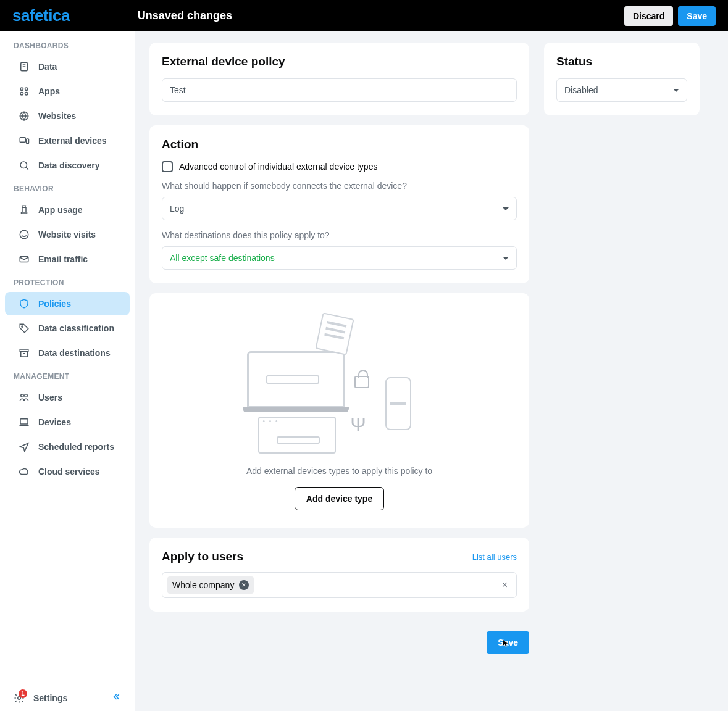 The image size is (728, 711). I want to click on users-tag-input: Whole company ×, so click(340, 585).